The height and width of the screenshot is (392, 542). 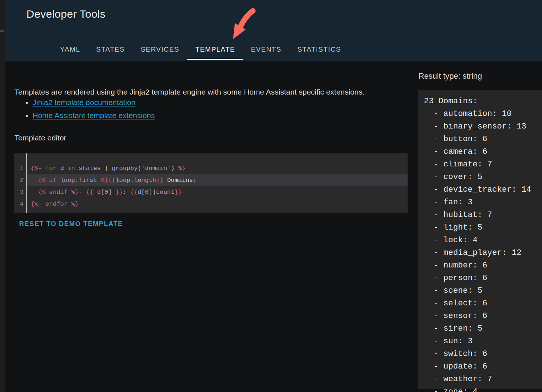 What do you see at coordinates (19, 180) in the screenshot?
I see `line-number: 2` at bounding box center [19, 180].